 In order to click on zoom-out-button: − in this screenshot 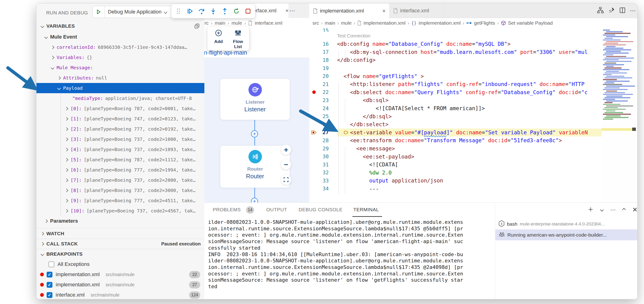, I will do `click(286, 165)`.